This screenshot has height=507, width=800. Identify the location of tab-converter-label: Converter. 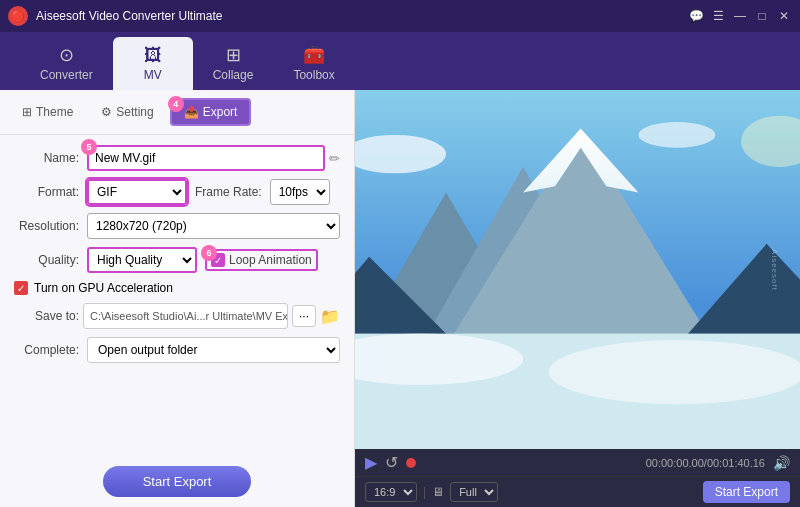
(66, 75).